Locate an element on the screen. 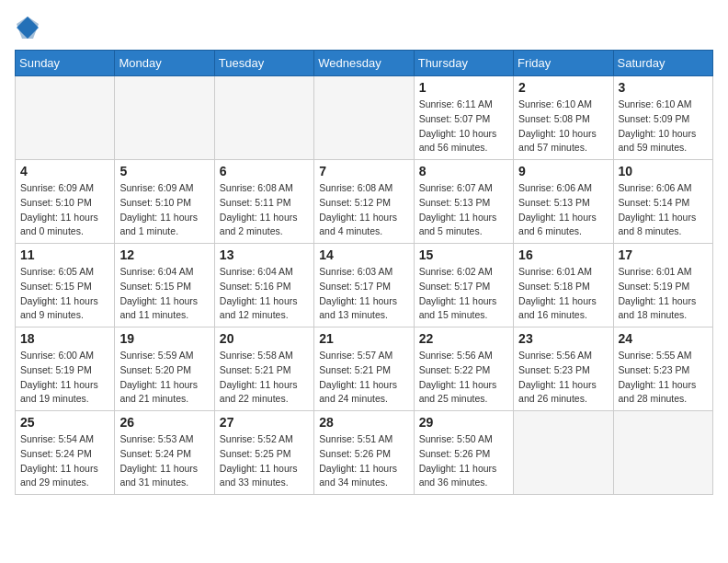  calendar-cell: 23Sunrise: 5:56 AMSunset: 5:23 PMDayligh… is located at coordinates (563, 370).